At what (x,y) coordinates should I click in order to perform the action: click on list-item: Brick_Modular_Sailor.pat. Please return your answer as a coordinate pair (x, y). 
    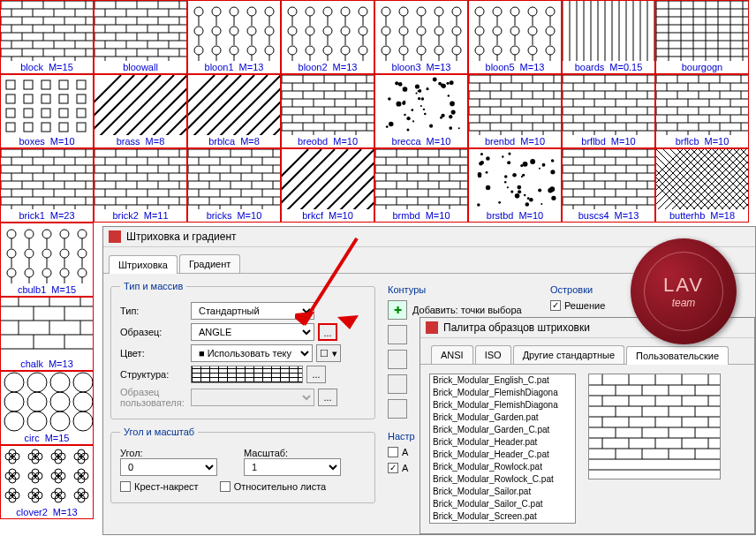
    Looking at the image, I should click on (503, 492).